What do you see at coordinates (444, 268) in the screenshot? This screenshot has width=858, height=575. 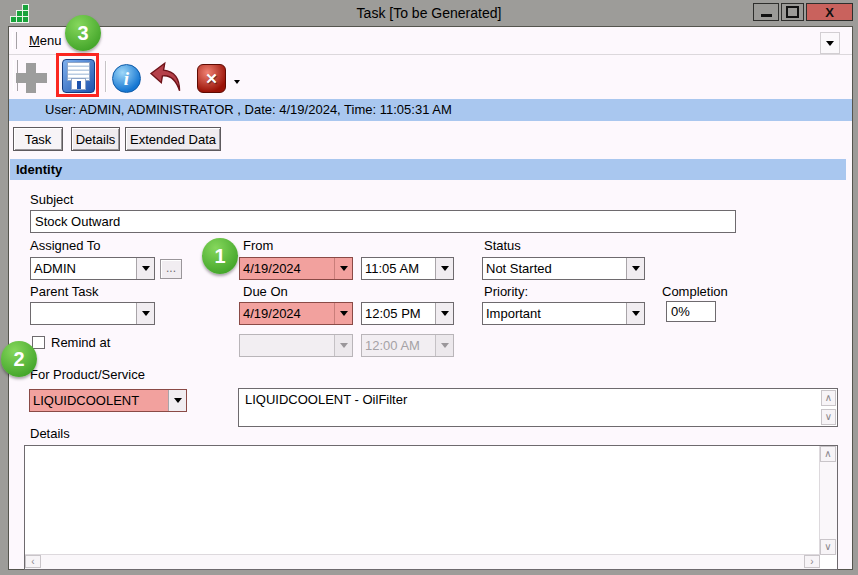 I see `from-time-dropdown-button` at bounding box center [444, 268].